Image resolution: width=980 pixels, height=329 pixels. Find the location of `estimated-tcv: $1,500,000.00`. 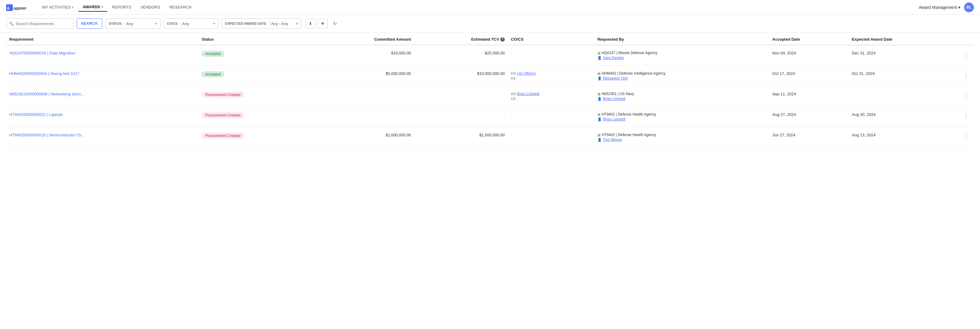

estimated-tcv: $1,500,000.00 is located at coordinates (461, 138).